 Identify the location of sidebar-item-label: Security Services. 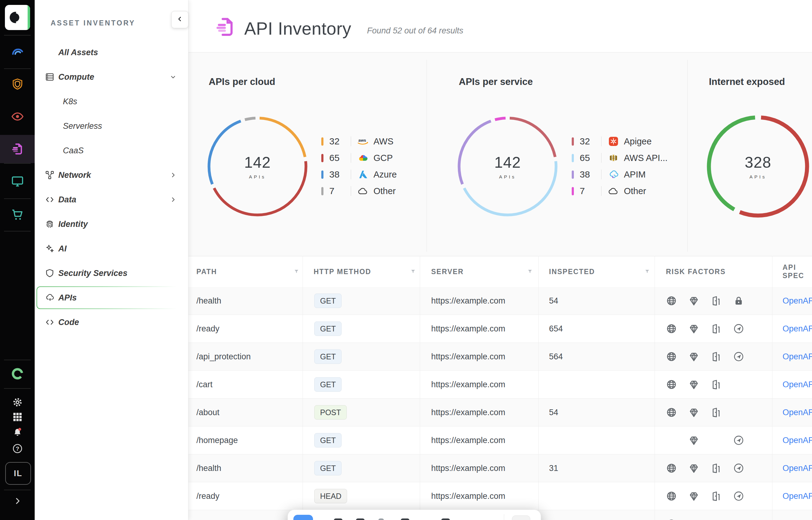
(93, 274).